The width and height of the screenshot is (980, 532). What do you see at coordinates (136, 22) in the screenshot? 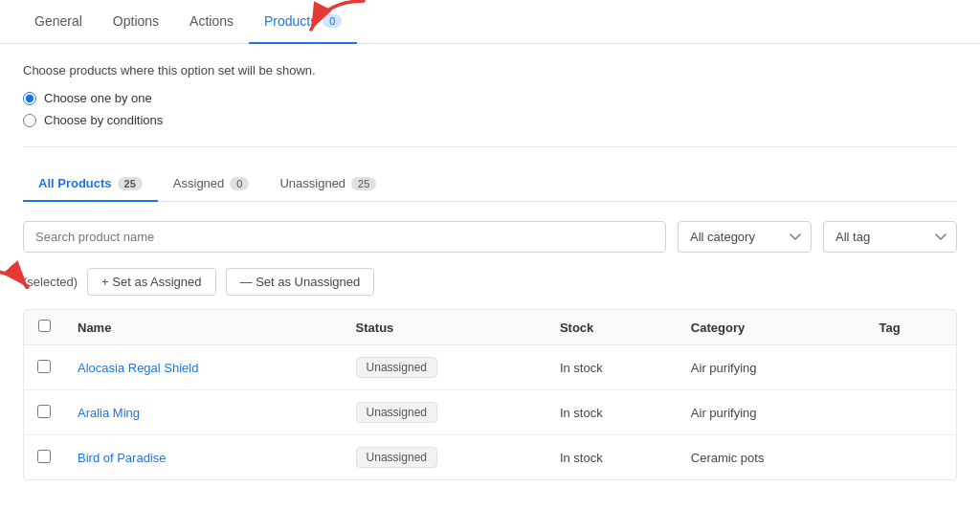
I see `tab-options: Options` at bounding box center [136, 22].